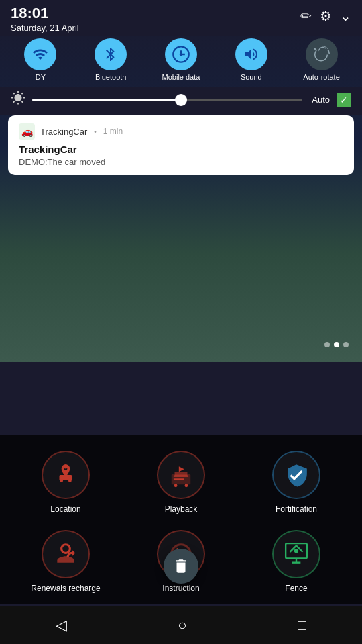  What do you see at coordinates (64, 131) in the screenshot?
I see `notif-app-name: TrackingCar` at bounding box center [64, 131].